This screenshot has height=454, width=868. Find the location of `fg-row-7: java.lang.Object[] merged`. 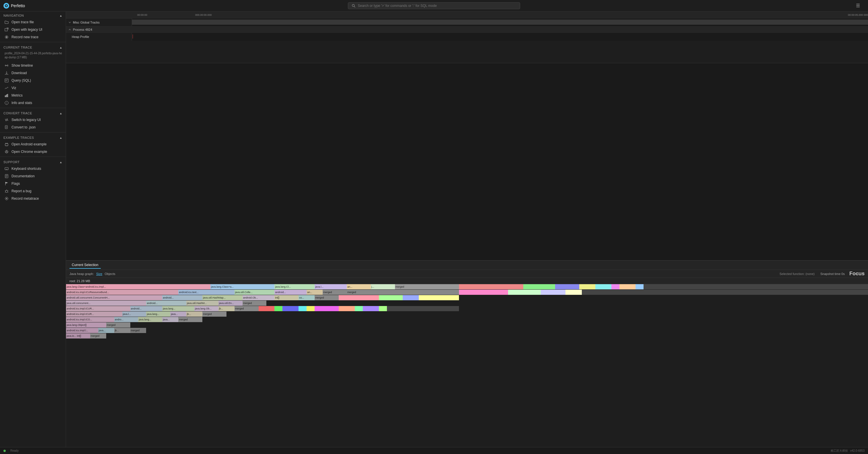

fg-row-7: java.lang.Object[] merged is located at coordinates (467, 325).